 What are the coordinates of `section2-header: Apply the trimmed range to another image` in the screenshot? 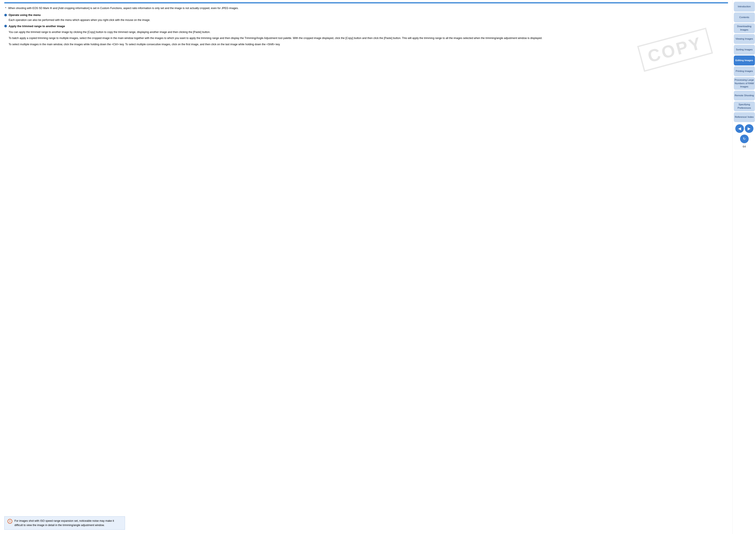 It's located at (366, 26).